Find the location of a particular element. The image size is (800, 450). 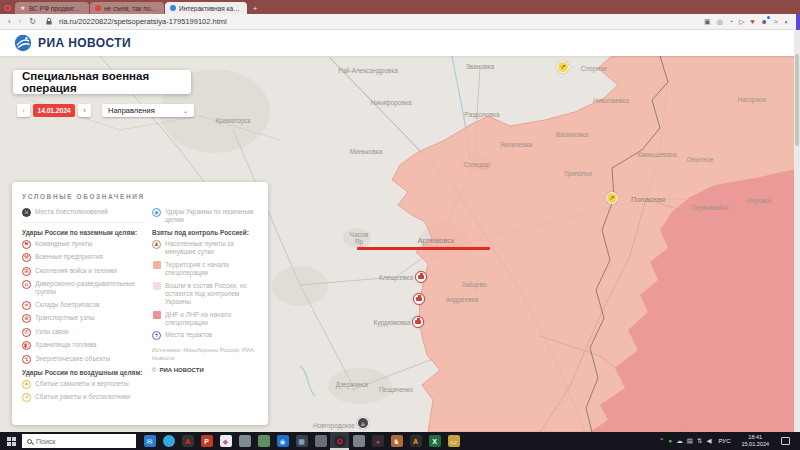

browser-tab: не съем, так понадкусыва... is located at coordinates (127, 8).